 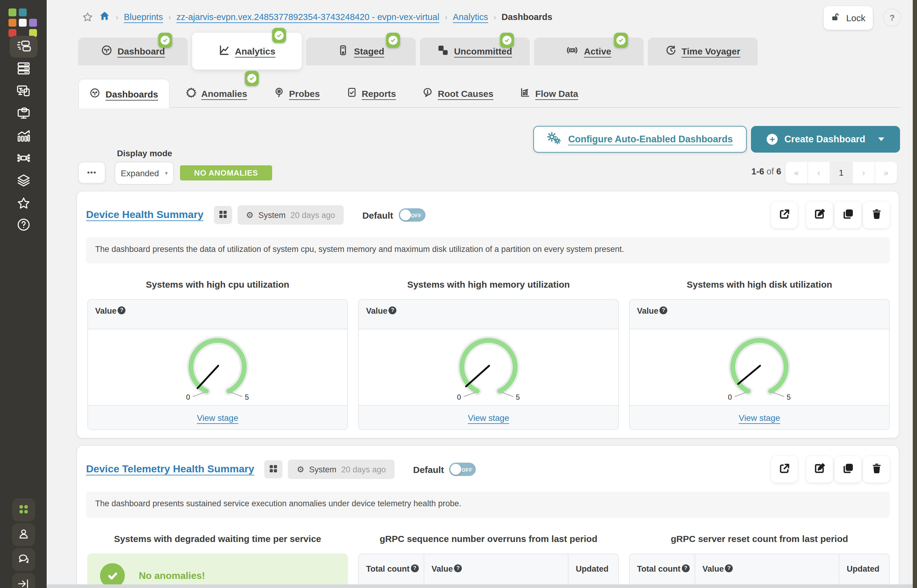 What do you see at coordinates (23, 114) in the screenshot?
I see `resources-icon` at bounding box center [23, 114].